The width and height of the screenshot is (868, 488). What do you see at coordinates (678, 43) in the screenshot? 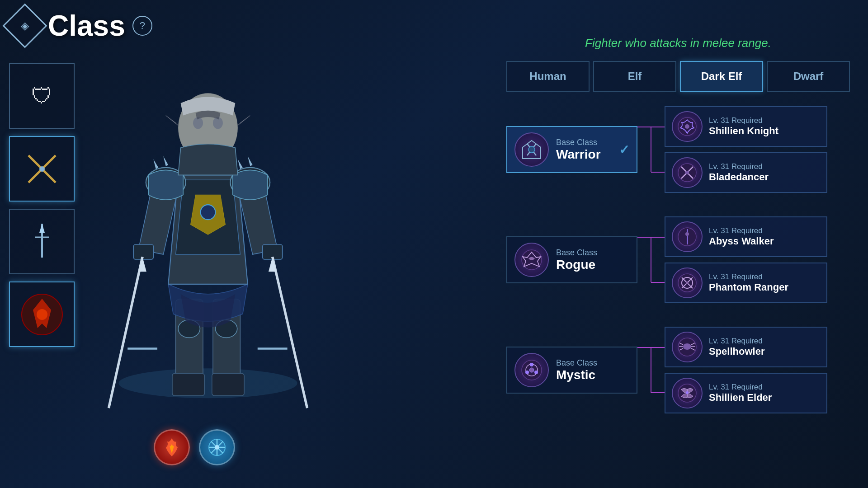
I see `subtitle: Fighter who attacks in melee range.` at bounding box center [678, 43].